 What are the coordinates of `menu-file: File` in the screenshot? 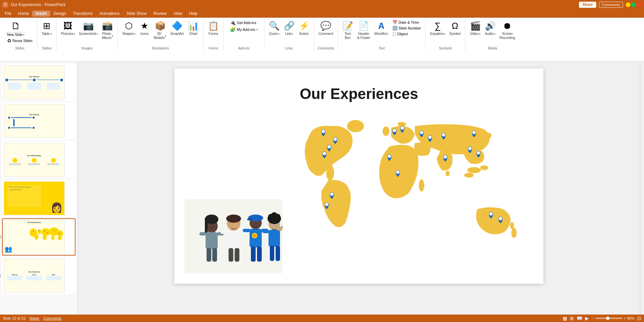 It's located at (8, 14).